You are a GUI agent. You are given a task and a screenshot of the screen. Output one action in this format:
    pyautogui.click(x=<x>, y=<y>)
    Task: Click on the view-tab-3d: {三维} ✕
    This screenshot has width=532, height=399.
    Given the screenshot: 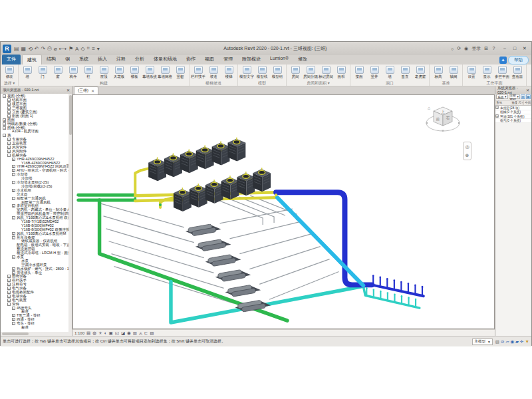 What is the action you would take?
    pyautogui.click(x=86, y=90)
    